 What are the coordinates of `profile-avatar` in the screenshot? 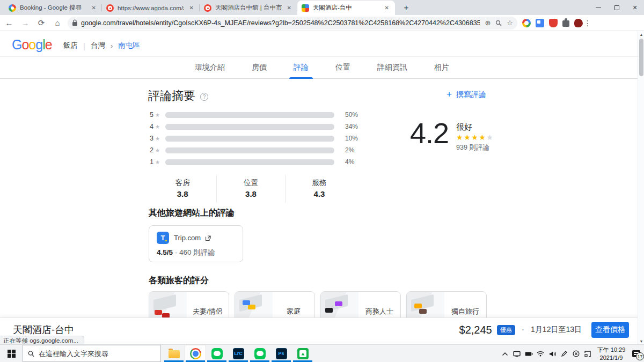 It's located at (579, 23).